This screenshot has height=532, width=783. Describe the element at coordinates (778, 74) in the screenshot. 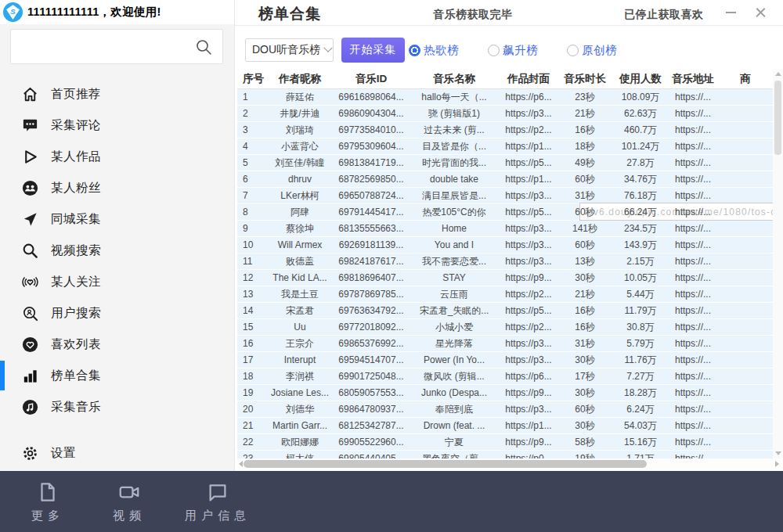

I see `scroll-up-arrow-icon` at that location.